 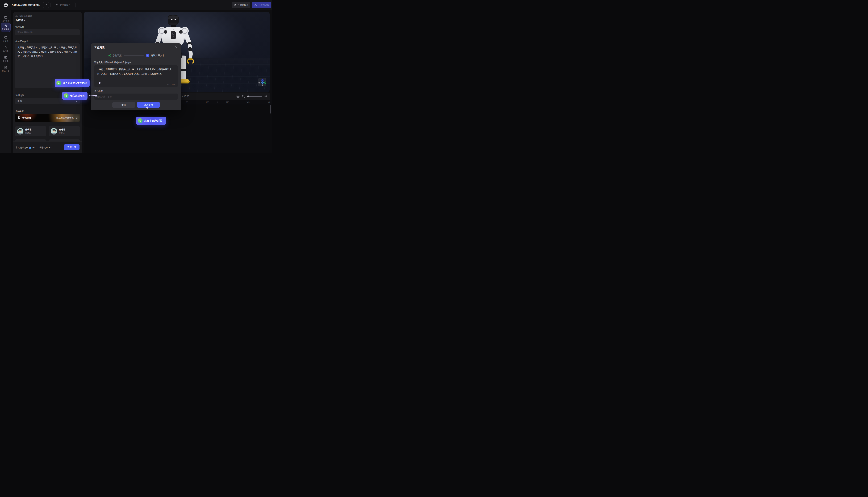 I want to click on guide-tooltip-4: 4 输入录音对应文字内容, so click(x=72, y=83).